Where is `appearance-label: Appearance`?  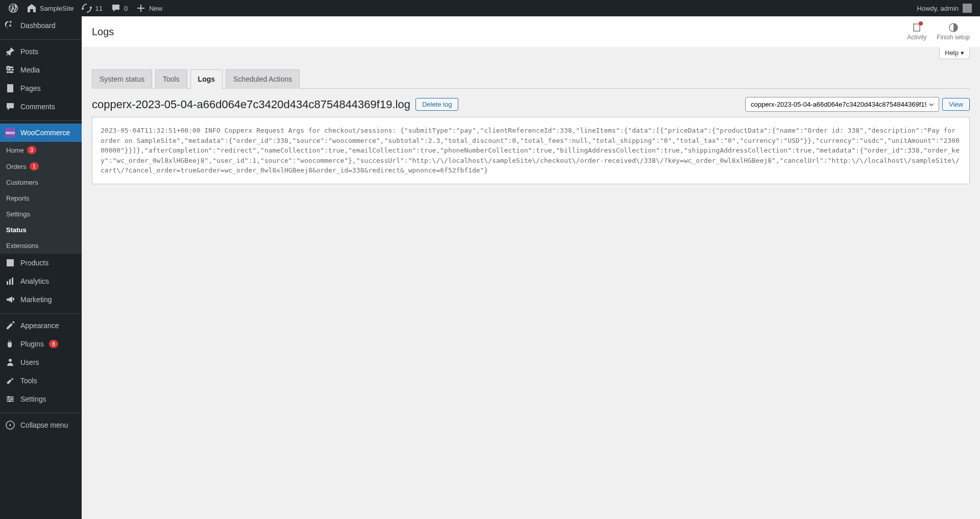 appearance-label: Appearance is located at coordinates (40, 326).